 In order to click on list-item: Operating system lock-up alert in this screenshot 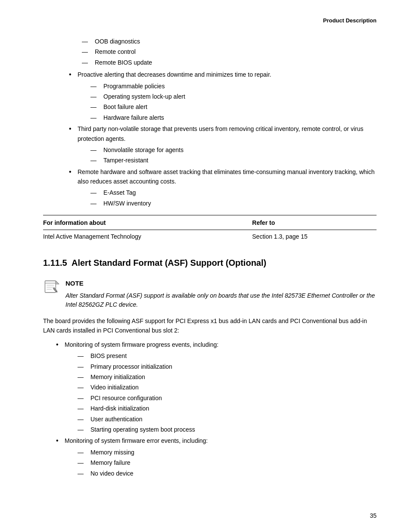, I will do `click(234, 96)`.